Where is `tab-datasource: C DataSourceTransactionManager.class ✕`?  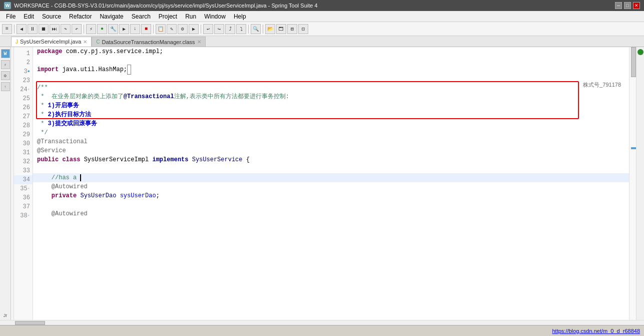
tab-datasource: C DataSourceTransactionManager.class ✕ is located at coordinates (148, 42).